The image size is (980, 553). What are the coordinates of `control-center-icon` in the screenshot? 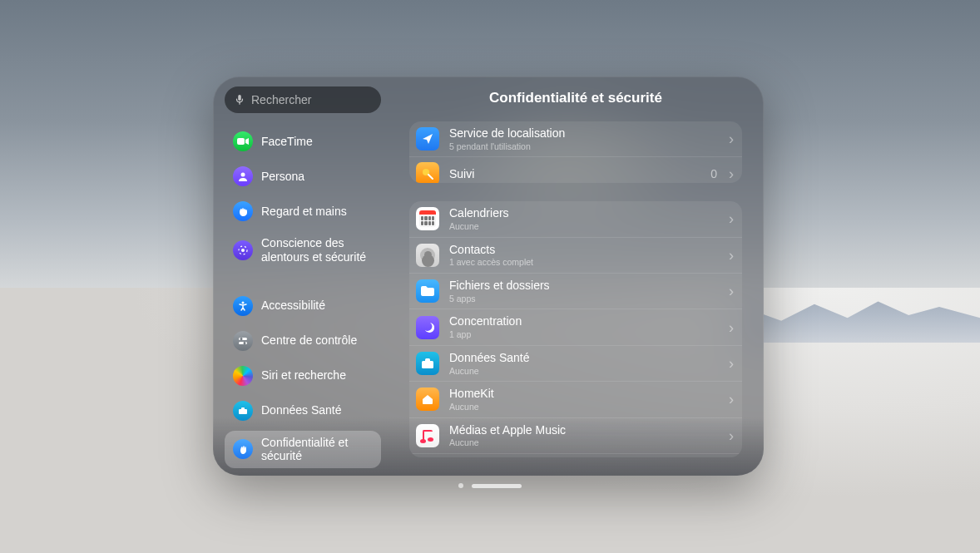 It's located at (243, 341).